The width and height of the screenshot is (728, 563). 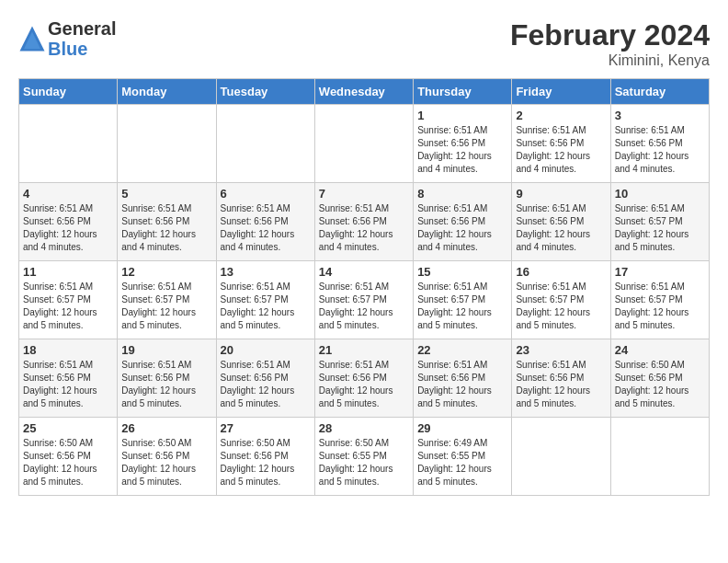 I want to click on logo: General Blue, so click(x=67, y=39).